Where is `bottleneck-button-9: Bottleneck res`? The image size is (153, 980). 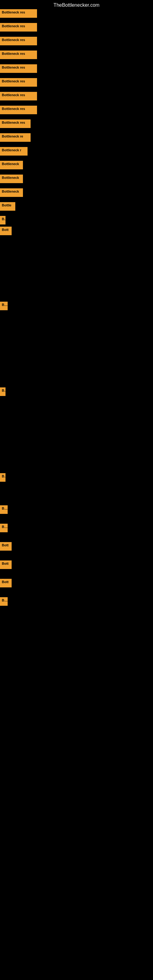
bottleneck-button-9: Bottleneck res is located at coordinates (15, 124).